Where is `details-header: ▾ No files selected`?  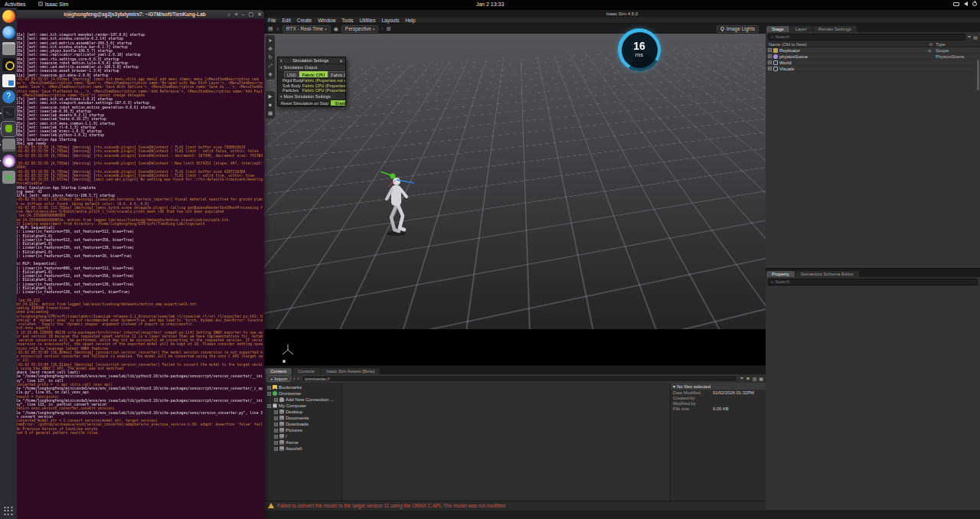 details-header: ▾ No files selected is located at coordinates (718, 386).